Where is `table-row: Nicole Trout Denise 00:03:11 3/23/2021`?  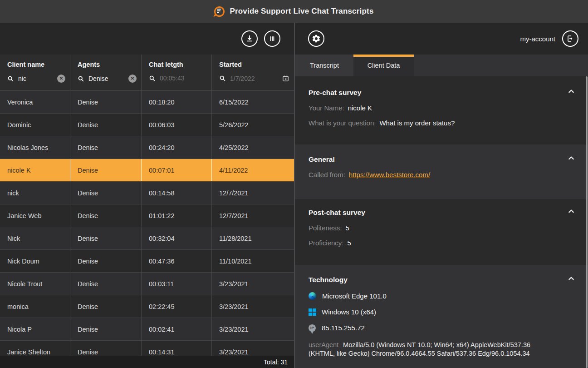
table-row: Nicole Trout Denise 00:03:11 3/23/2021 is located at coordinates (147, 284).